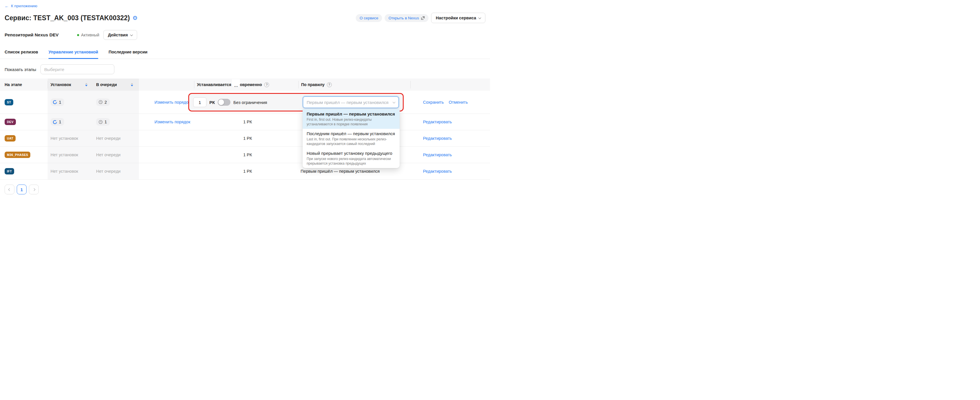 The height and width of the screenshot is (400, 980). What do you see at coordinates (90, 35) in the screenshot?
I see `status-label: Активный` at bounding box center [90, 35].